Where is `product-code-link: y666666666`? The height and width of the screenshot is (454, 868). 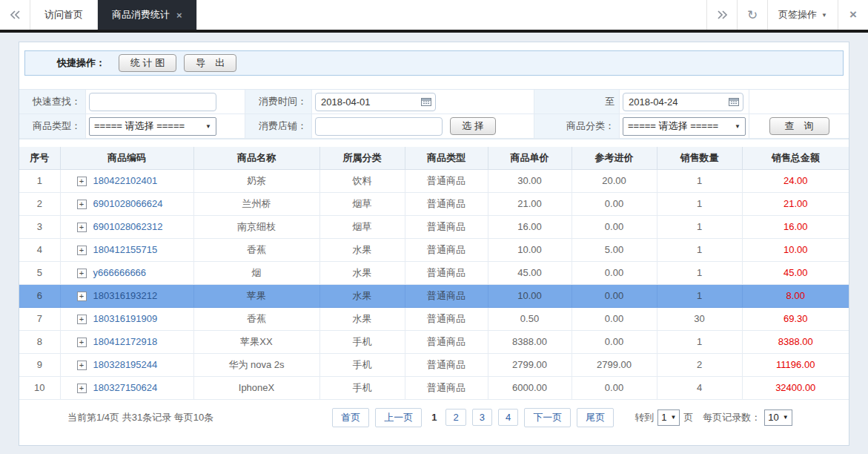
product-code-link: y666666666 is located at coordinates (120, 273).